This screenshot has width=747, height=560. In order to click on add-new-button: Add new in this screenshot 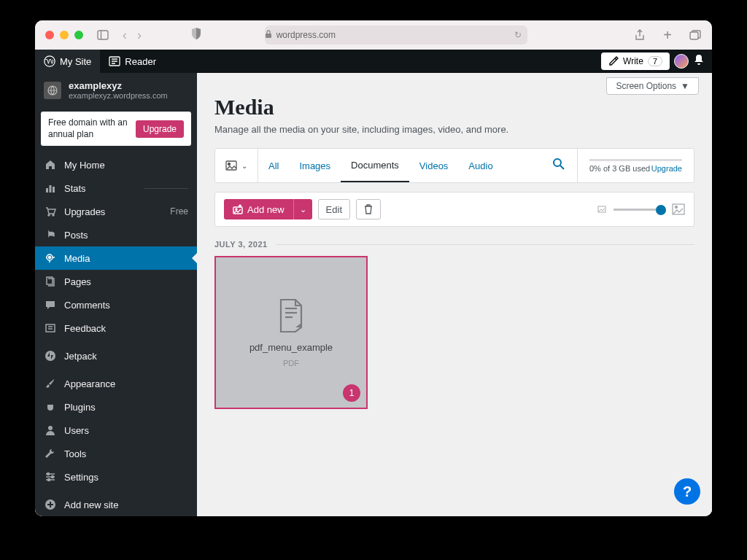, I will do `click(258, 209)`.